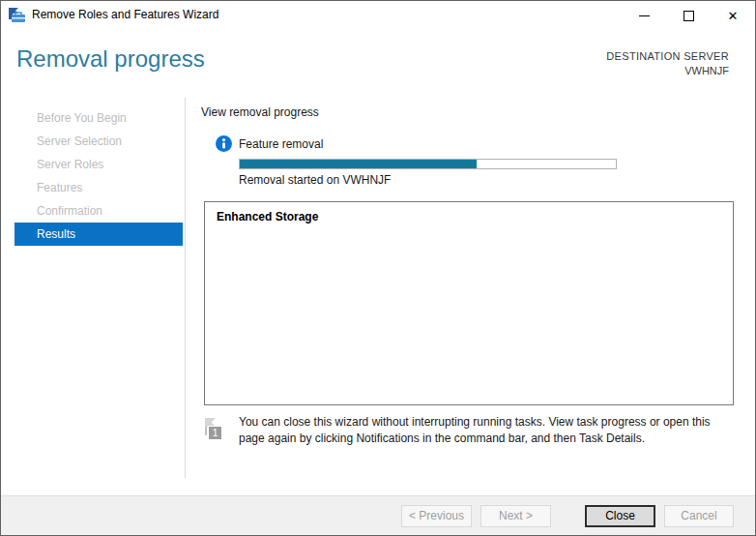 This screenshot has height=536, width=756. Describe the element at coordinates (93, 164) in the screenshot. I see `sidebar-item-server-roles: Server Roles` at that location.